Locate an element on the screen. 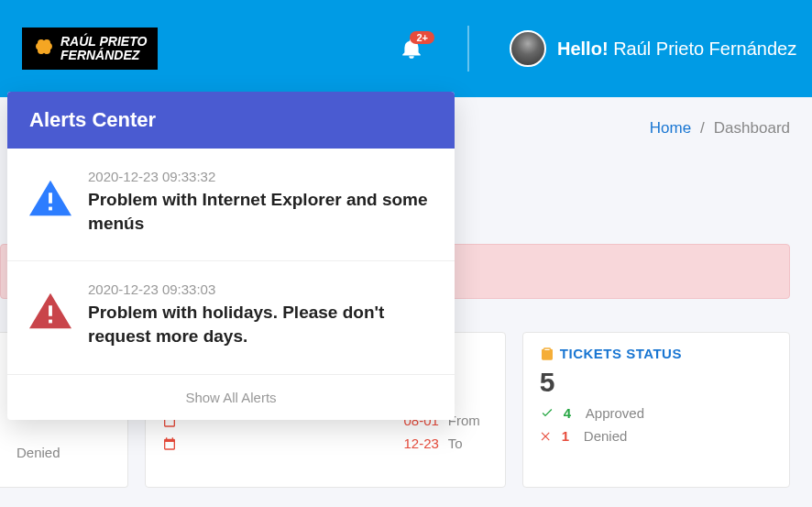 The height and width of the screenshot is (507, 812). card-title: TICKETS STATUS is located at coordinates (656, 354).